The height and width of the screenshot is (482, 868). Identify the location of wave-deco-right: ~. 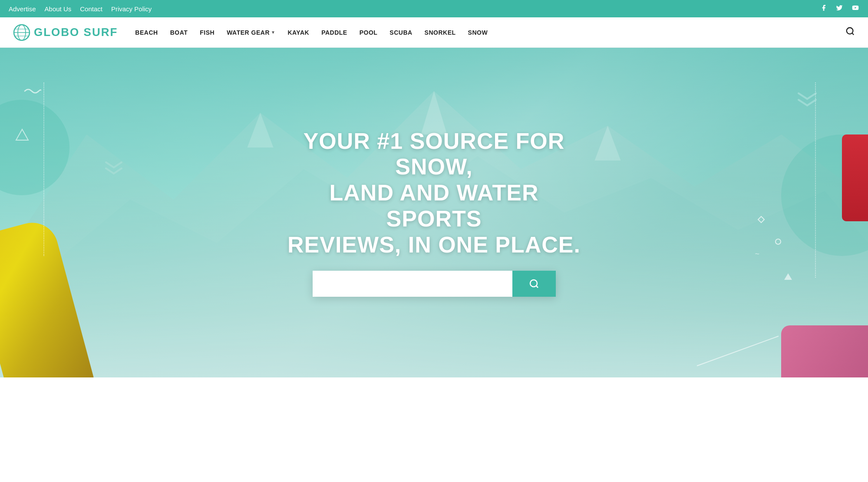
(757, 254).